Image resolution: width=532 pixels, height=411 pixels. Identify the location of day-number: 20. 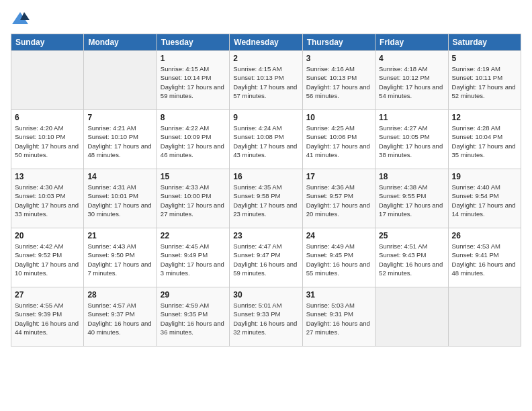
(47, 236).